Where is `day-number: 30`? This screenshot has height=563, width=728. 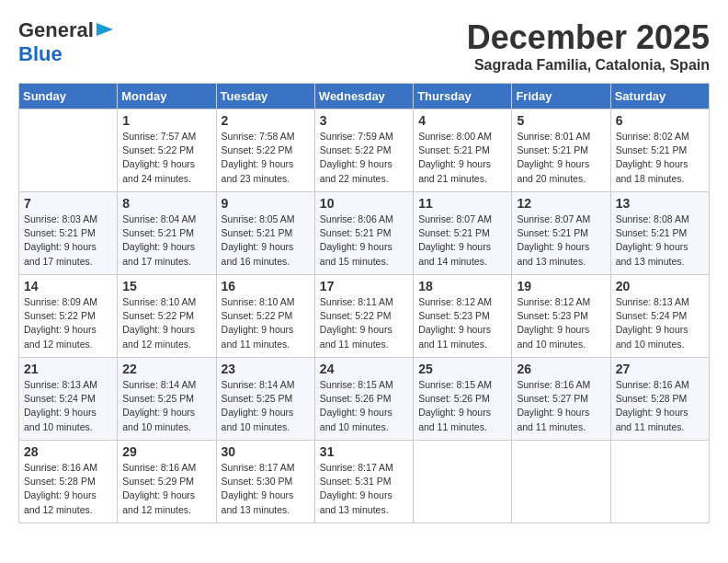 day-number: 30 is located at coordinates (266, 452).